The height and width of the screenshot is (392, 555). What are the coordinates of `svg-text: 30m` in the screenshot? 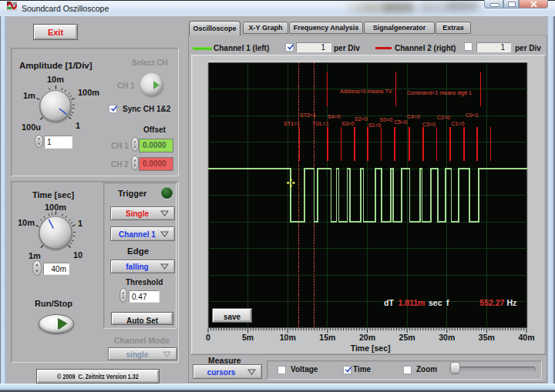 It's located at (447, 337).